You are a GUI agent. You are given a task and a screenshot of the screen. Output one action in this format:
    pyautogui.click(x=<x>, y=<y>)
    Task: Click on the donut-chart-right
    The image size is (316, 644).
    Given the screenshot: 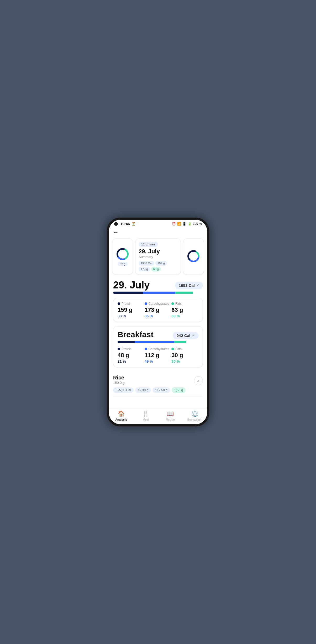 What is the action you would take?
    pyautogui.click(x=193, y=256)
    